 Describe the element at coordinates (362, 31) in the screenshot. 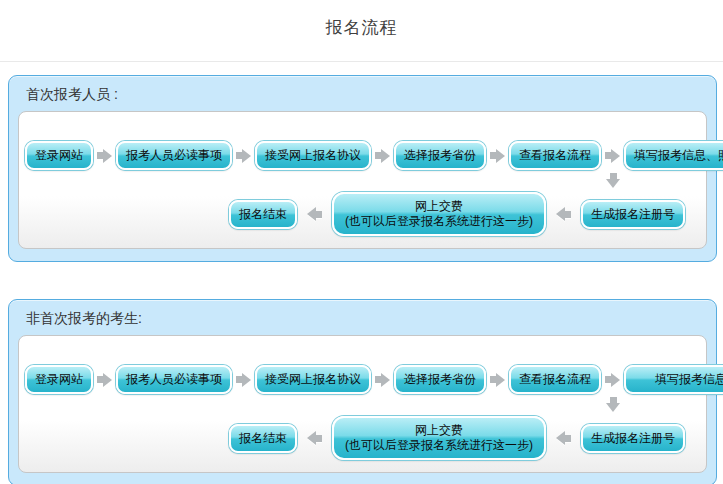

I see `page-header: 报名流程` at that location.